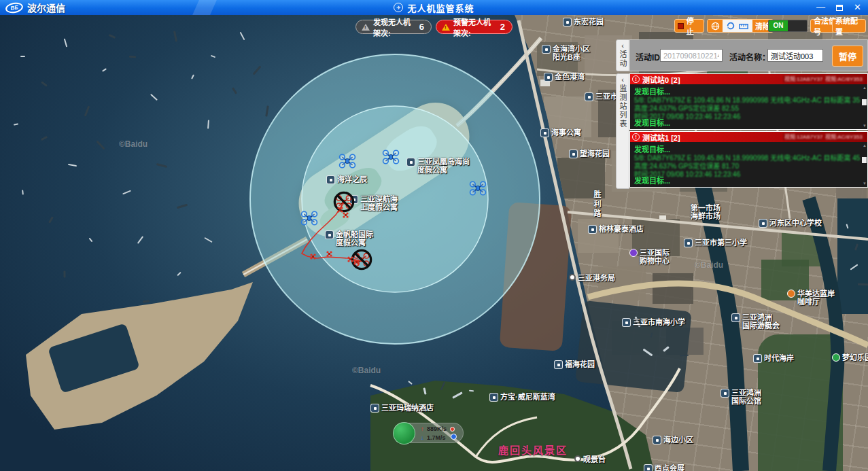 The width and height of the screenshot is (868, 471). I want to click on brand: BE 波尔通信, so click(102, 7).